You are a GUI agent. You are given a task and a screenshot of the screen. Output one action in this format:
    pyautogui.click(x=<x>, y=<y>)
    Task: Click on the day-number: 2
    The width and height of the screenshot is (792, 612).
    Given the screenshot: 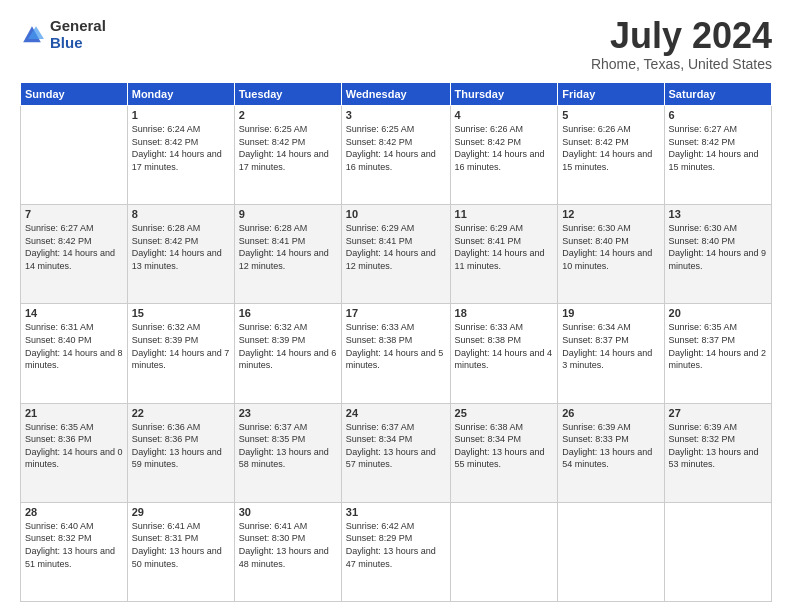 What is the action you would take?
    pyautogui.click(x=288, y=115)
    